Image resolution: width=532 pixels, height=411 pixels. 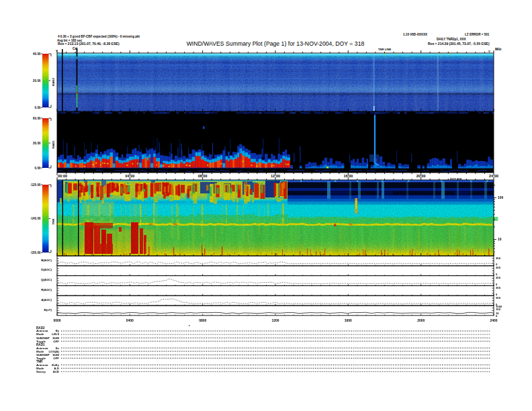 What do you see at coordinates (477, 35) in the screenshot?
I see `svg-text: LZ ERROR = 501` at bounding box center [477, 35].